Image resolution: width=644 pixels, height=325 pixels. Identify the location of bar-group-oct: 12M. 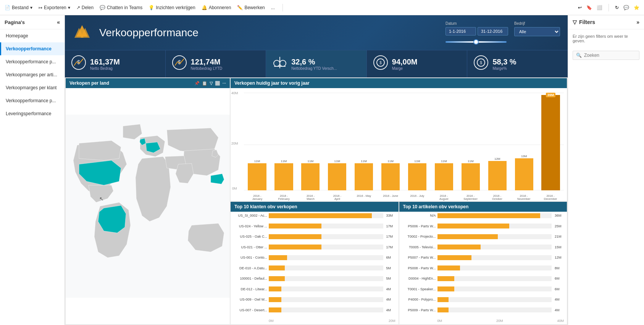
(497, 142).